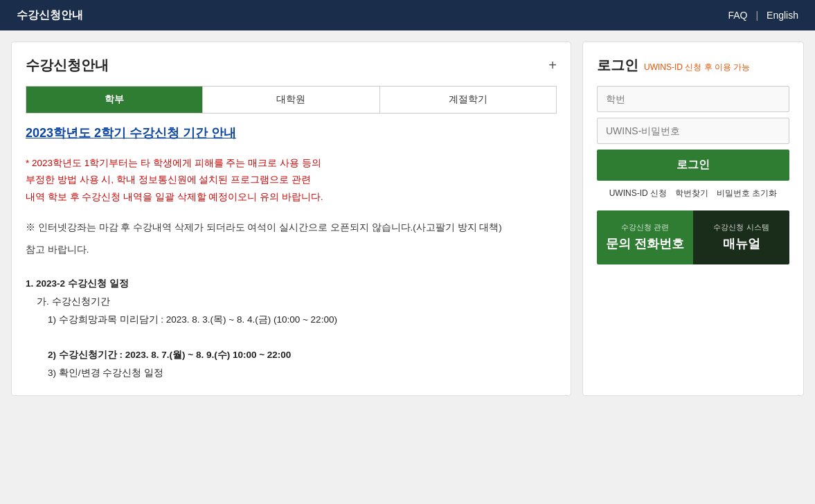 Image resolution: width=815 pixels, height=504 pixels. What do you see at coordinates (693, 99) in the screenshot?
I see `student-id-input` at bounding box center [693, 99].